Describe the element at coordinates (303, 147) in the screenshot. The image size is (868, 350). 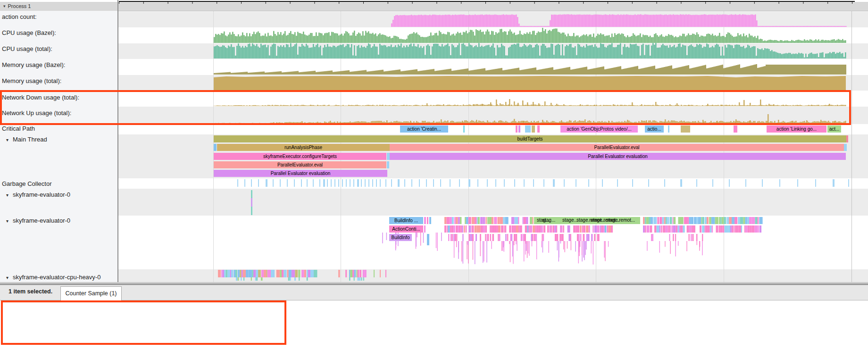
I see `trace-event: runAnalysisPhase` at that location.